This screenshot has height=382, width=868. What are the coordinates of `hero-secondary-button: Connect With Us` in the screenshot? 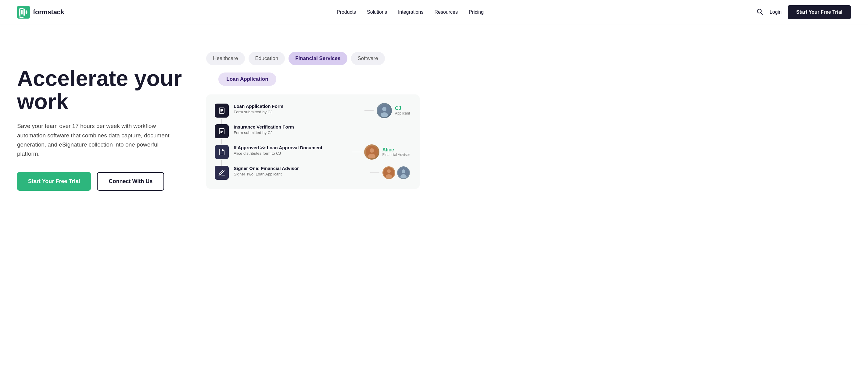 It's located at (131, 181).